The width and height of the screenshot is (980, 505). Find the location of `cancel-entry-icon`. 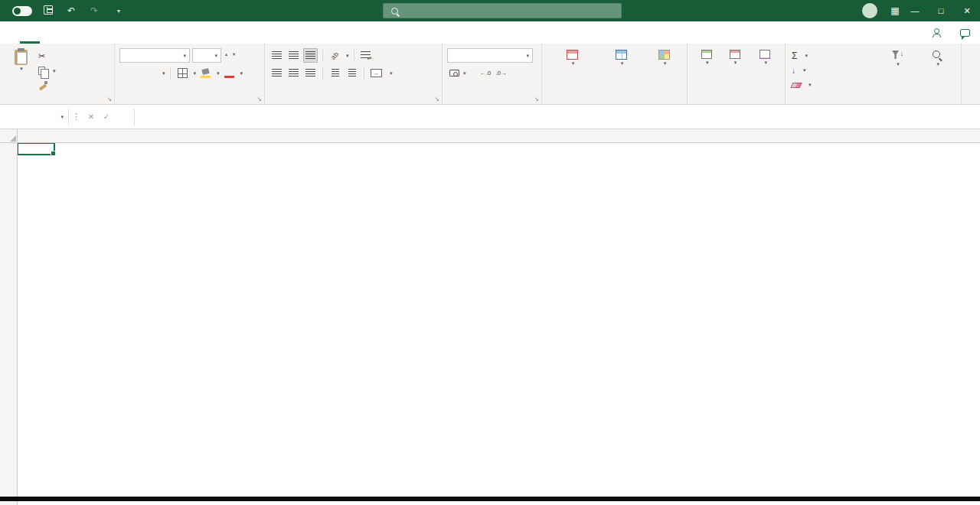

cancel-entry-icon is located at coordinates (91, 116).